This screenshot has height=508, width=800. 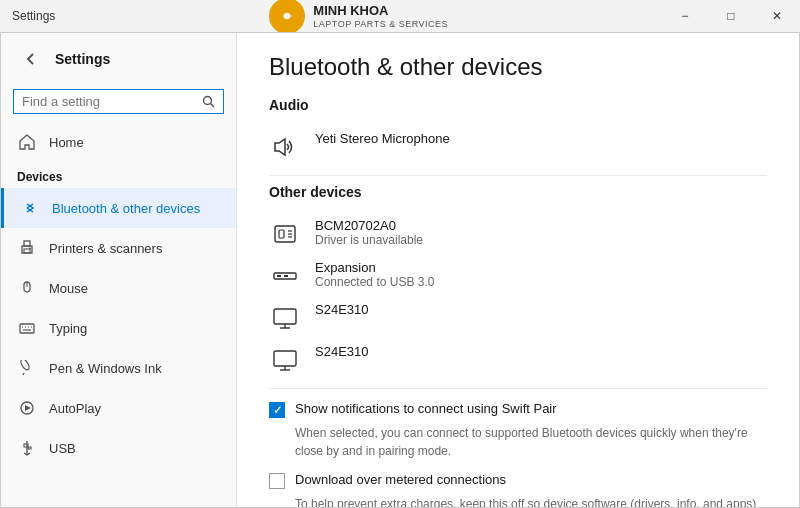 What do you see at coordinates (374, 268) in the screenshot?
I see `expansion-device-name: Expansion` at bounding box center [374, 268].